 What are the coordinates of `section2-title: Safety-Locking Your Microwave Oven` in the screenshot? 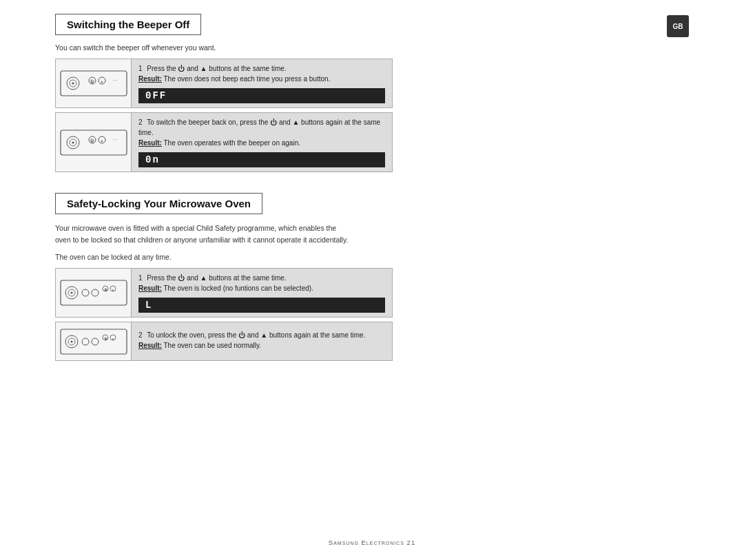 It's located at (158, 204).